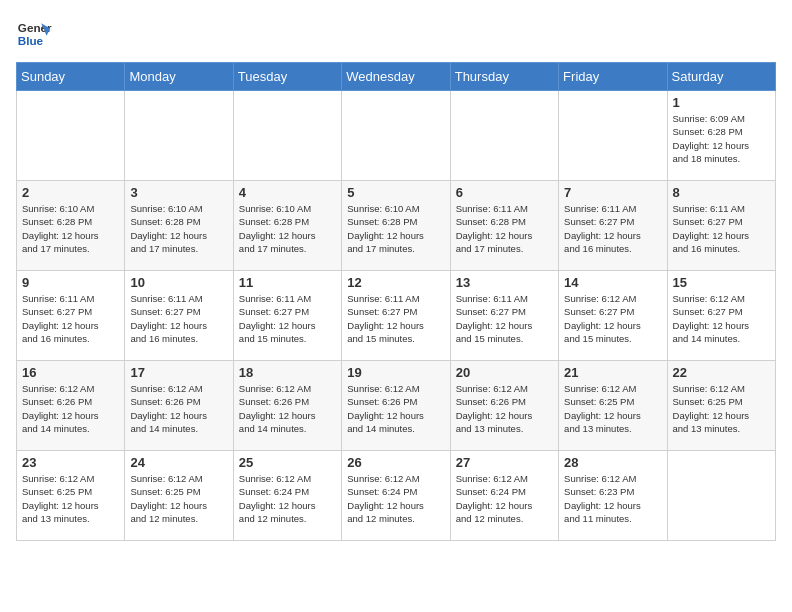 This screenshot has height=612, width=792. Describe the element at coordinates (396, 372) in the screenshot. I see `day-number: 19` at that location.